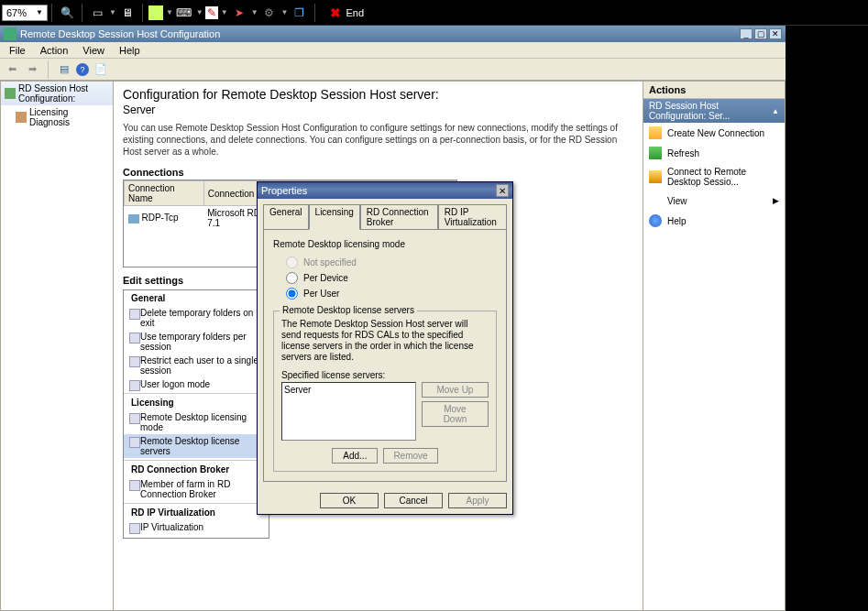 The height and width of the screenshot is (611, 868). What do you see at coordinates (196, 422) in the screenshot?
I see `setting-lic-mode: Remote Desktop licensing mode` at bounding box center [196, 422].